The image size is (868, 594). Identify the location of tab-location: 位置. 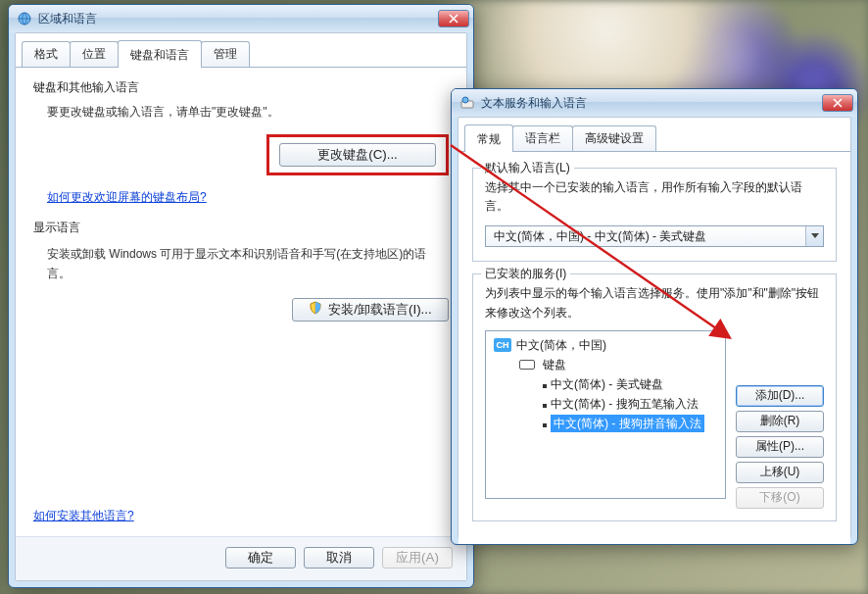
(94, 54).